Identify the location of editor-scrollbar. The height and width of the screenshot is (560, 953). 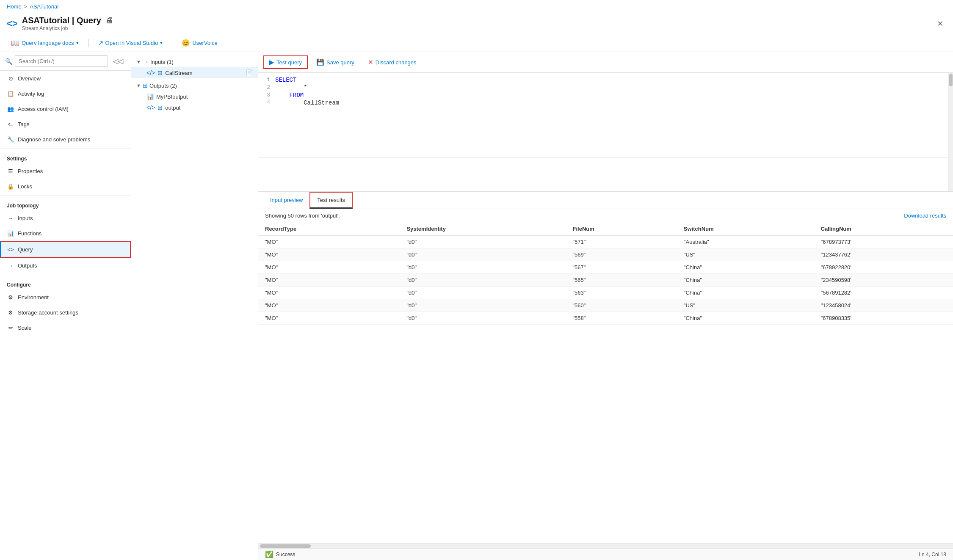
(950, 132).